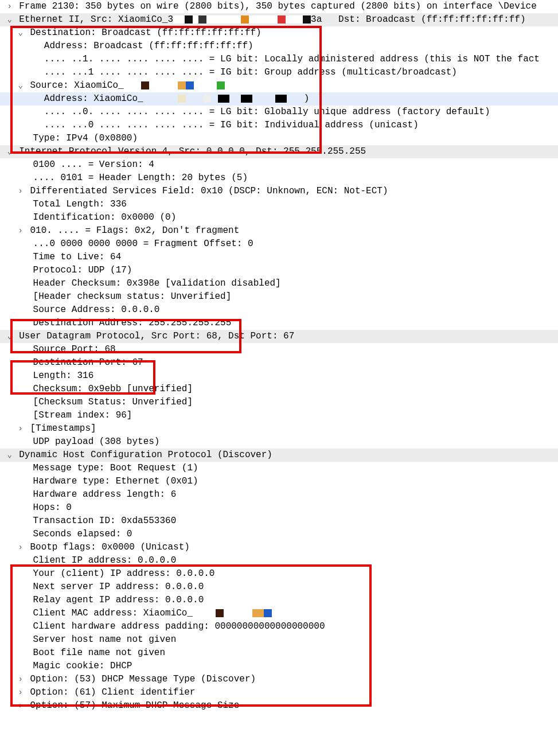 The height and width of the screenshot is (756, 558). What do you see at coordinates (279, 455) in the screenshot?
I see `tree-row-dhcp: ⌄ Dynamic Host Configuration Protocol (D…` at bounding box center [279, 455].